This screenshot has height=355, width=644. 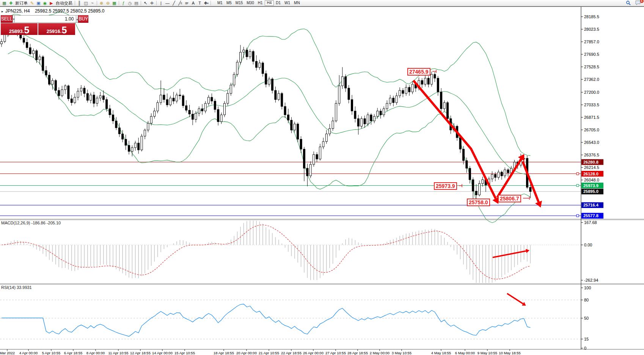 I want to click on sell-button: SELL, so click(x=7, y=19).